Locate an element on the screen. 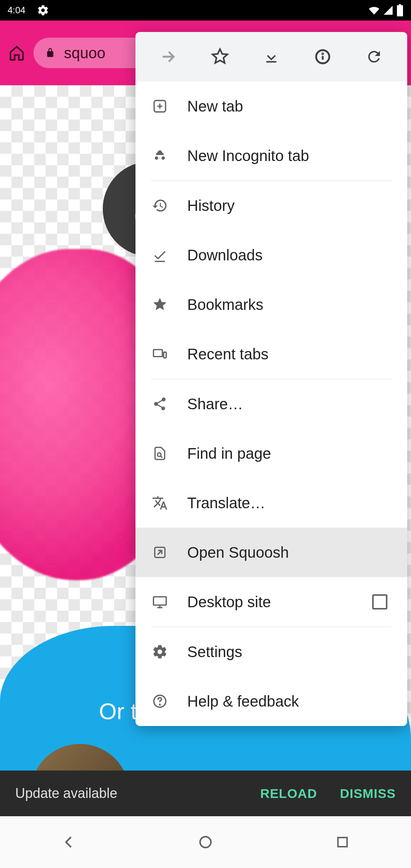 The image size is (411, 868). menu-new-tab: New tab is located at coordinates (271, 106).